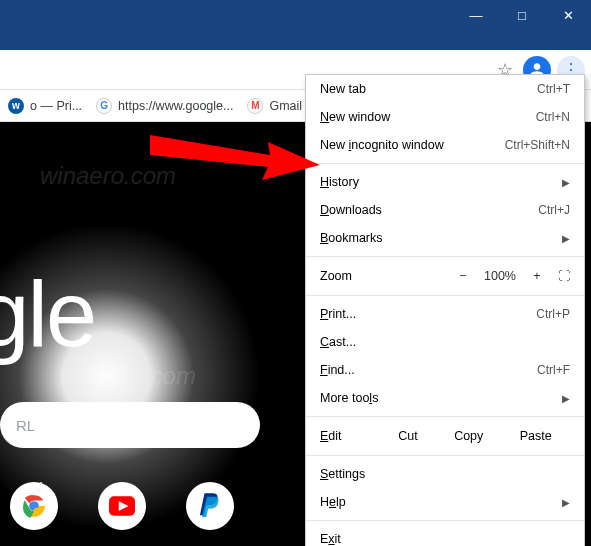 Image resolution: width=591 pixels, height=546 pixels. Describe the element at coordinates (445, 370) in the screenshot. I see `menu-find: Find... Ctrl+F` at that location.